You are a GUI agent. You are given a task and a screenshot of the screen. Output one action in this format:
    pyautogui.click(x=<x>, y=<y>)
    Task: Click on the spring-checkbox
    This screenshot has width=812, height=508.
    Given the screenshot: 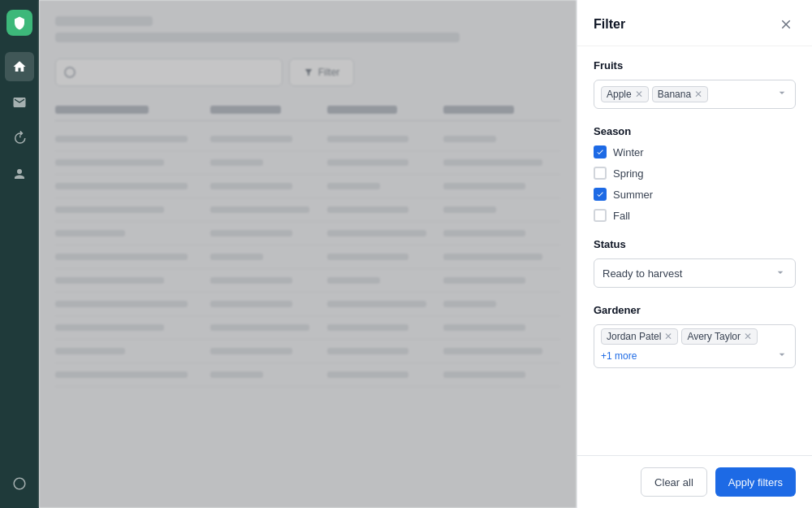 What is the action you would take?
    pyautogui.click(x=600, y=173)
    